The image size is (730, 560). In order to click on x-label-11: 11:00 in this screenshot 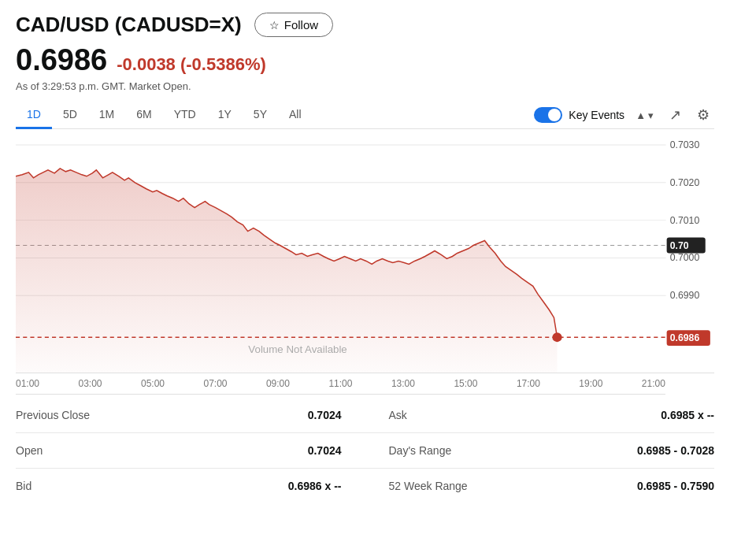, I will do `click(340, 384)`.